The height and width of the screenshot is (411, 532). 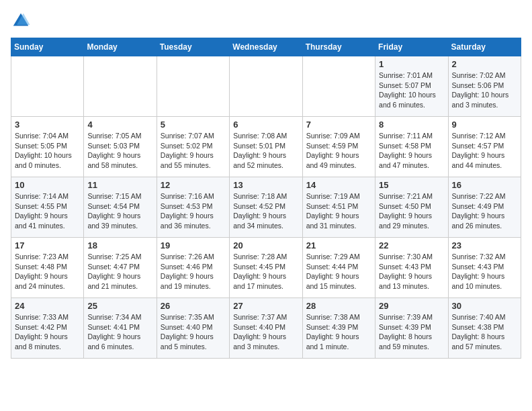 I want to click on day-number: 4, so click(x=120, y=125).